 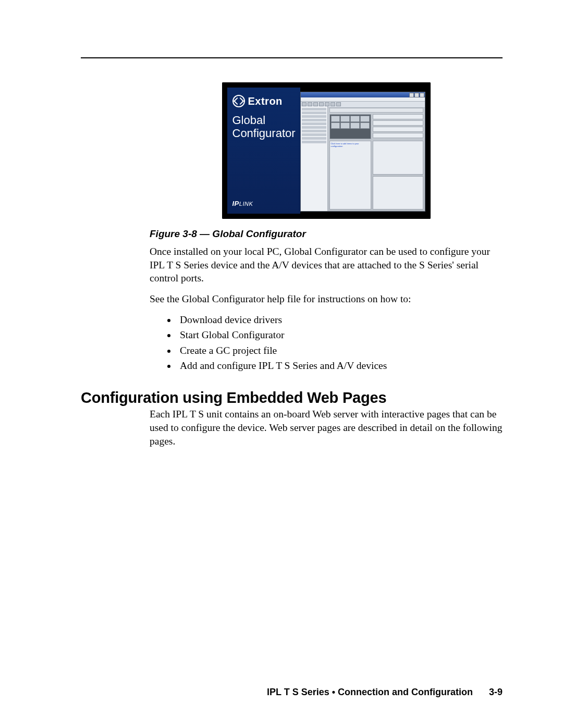 I want to click on extron-wordmark: Extron, so click(x=265, y=101).